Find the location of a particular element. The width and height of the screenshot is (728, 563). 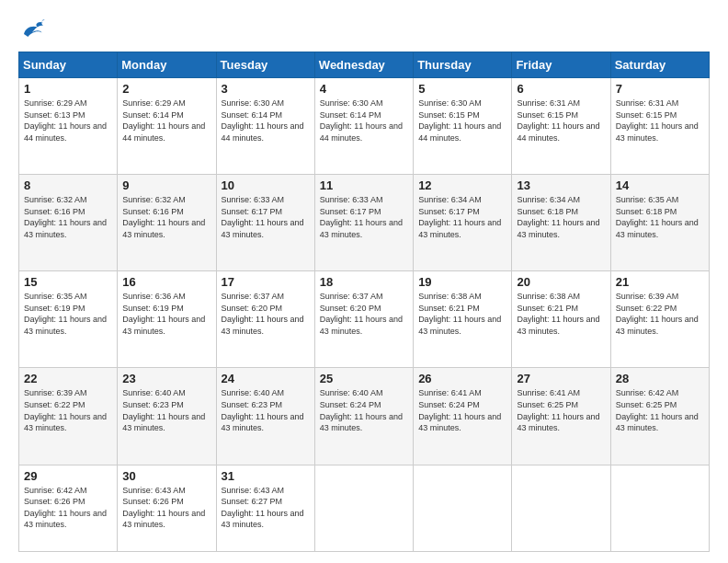

day-info: Sunrise: 6:42 AMSunset: 6:26 PMDaylight:… is located at coordinates (68, 508).